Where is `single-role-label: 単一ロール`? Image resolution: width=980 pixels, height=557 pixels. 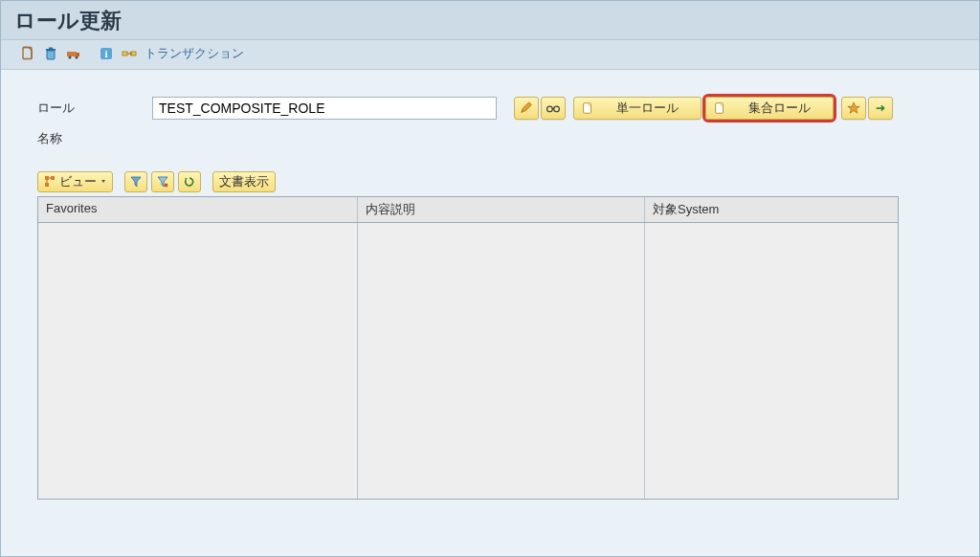 single-role-label: 単一ロール is located at coordinates (647, 108).